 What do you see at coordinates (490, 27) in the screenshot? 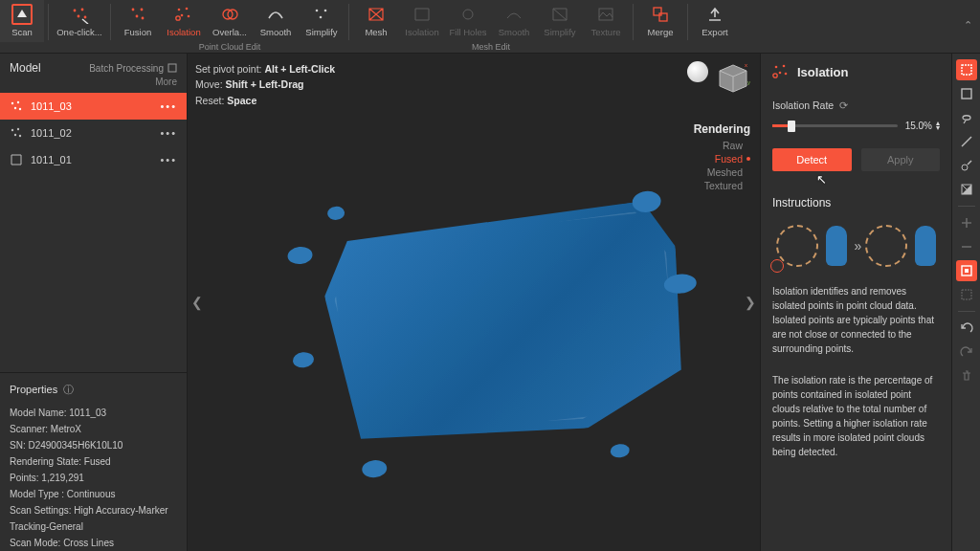
I see `main-toolbar: Scan One-click... Fusion Isolation Overl…` at bounding box center [490, 27].